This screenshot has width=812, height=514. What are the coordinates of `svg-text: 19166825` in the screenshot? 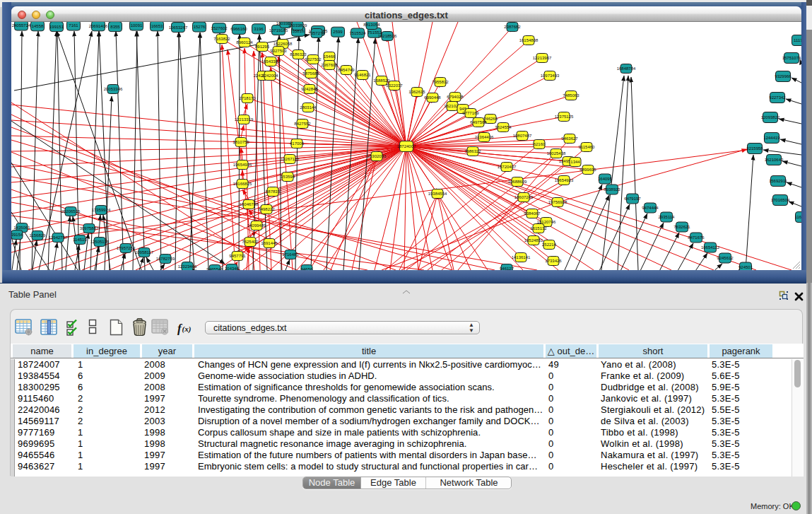 It's located at (243, 184).